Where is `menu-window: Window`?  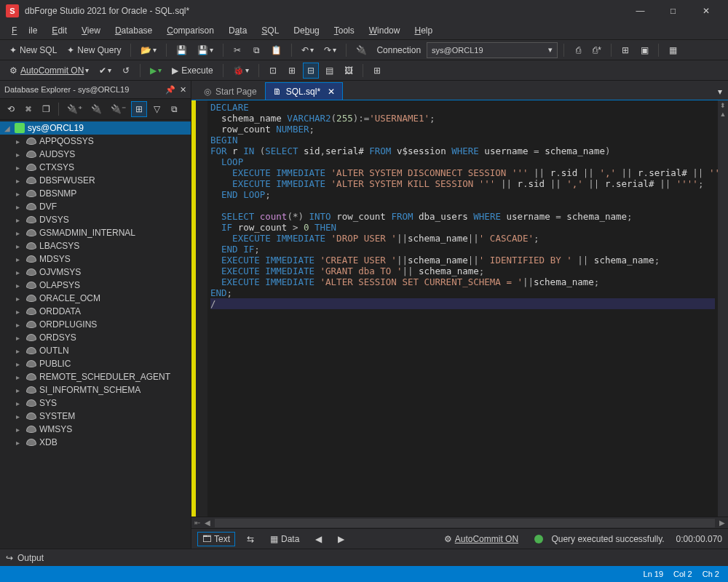 menu-window: Window is located at coordinates (384, 31).